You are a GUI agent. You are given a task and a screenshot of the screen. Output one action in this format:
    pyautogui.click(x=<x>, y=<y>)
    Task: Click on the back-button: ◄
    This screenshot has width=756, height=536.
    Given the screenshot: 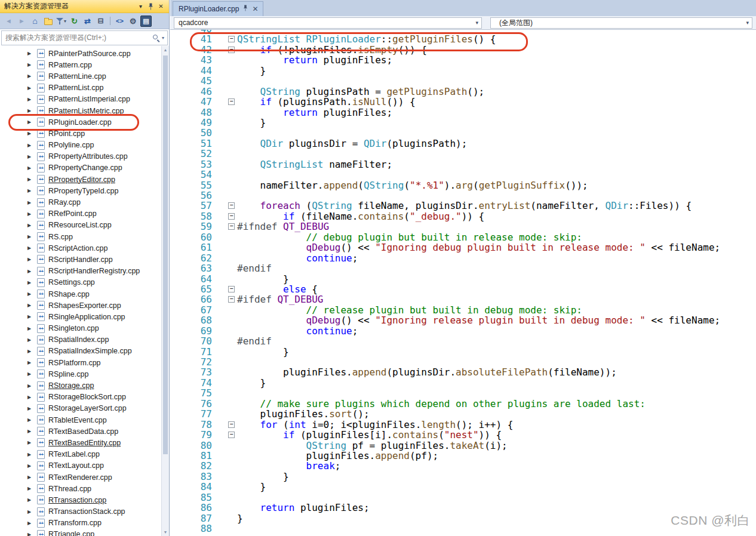 What is the action you would take?
    pyautogui.click(x=8, y=21)
    